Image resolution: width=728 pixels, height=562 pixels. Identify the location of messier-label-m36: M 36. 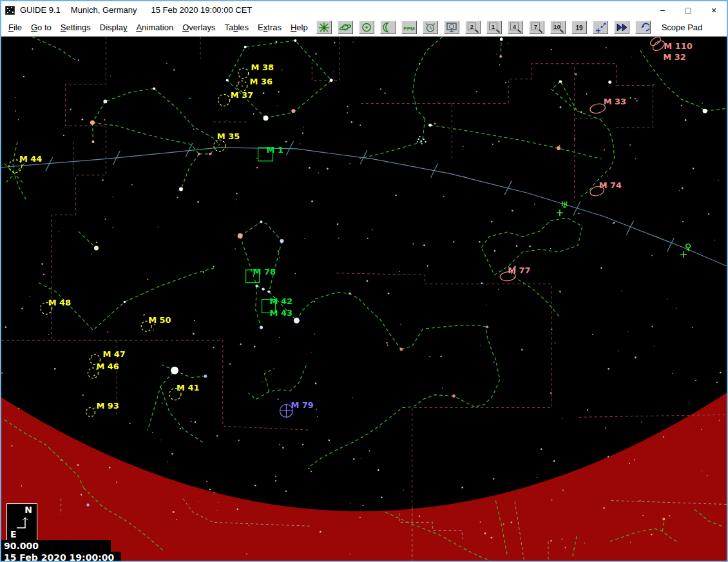
(262, 81).